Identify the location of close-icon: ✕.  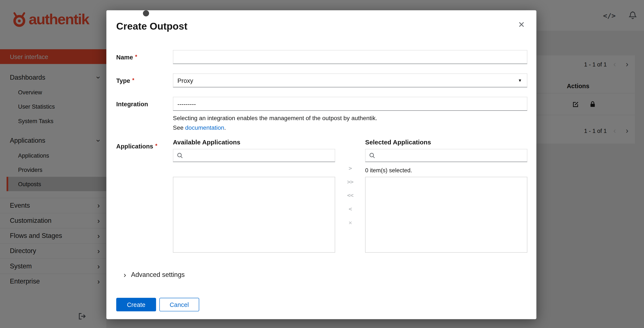
(522, 24).